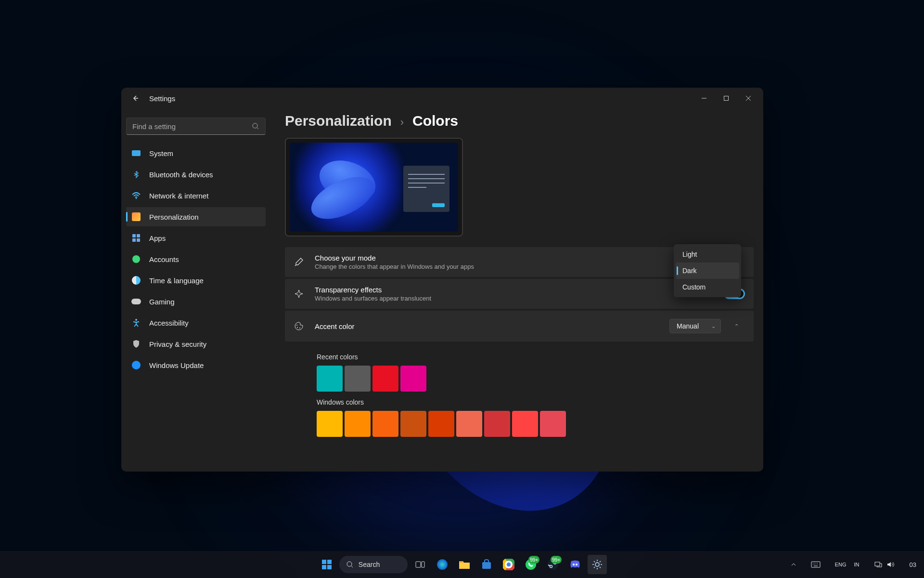 The width and height of the screenshot is (924, 578). What do you see at coordinates (161, 153) in the screenshot?
I see `sidebar-item-label: System` at bounding box center [161, 153].